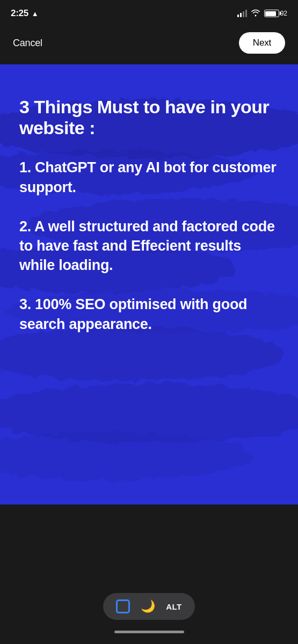 This screenshot has height=644, width=298. What do you see at coordinates (148, 606) in the screenshot?
I see `moon-icon: 🌙` at bounding box center [148, 606].